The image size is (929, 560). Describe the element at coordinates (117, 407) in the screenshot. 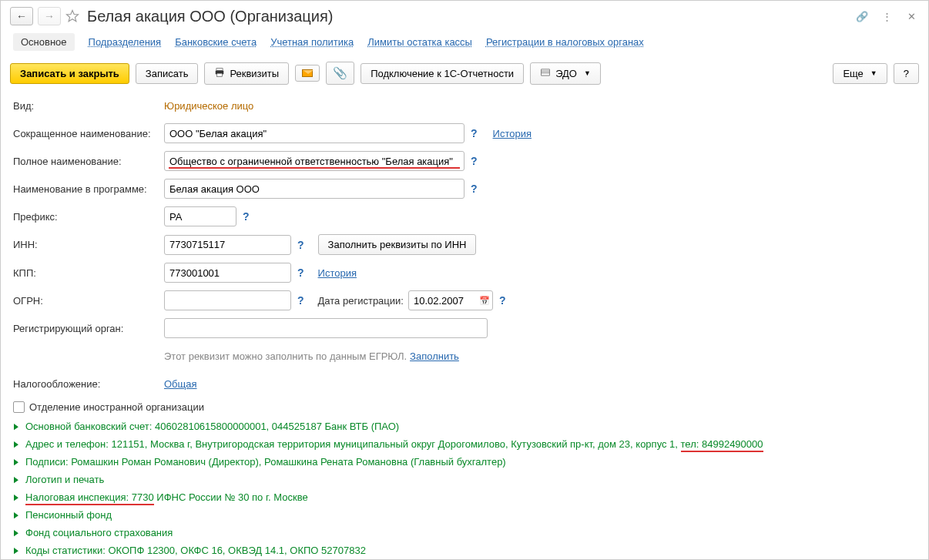

I see `foreign-org-label: Отделение иностранной организации` at that location.